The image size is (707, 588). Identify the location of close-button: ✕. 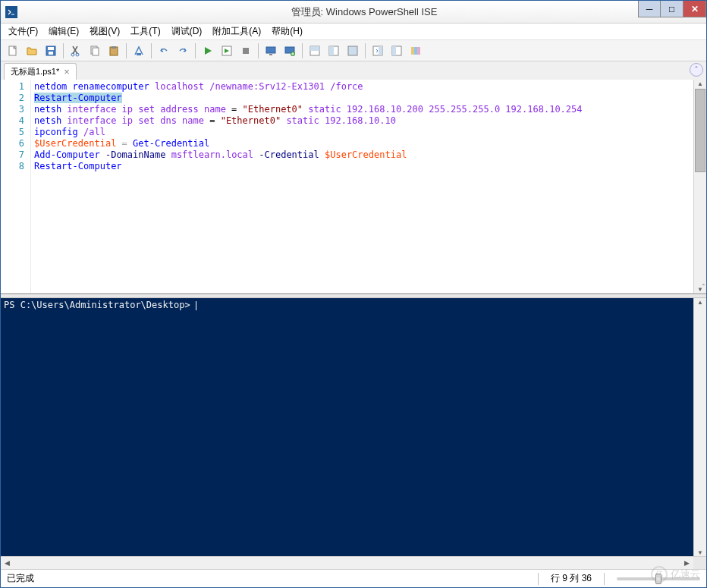
(695, 9).